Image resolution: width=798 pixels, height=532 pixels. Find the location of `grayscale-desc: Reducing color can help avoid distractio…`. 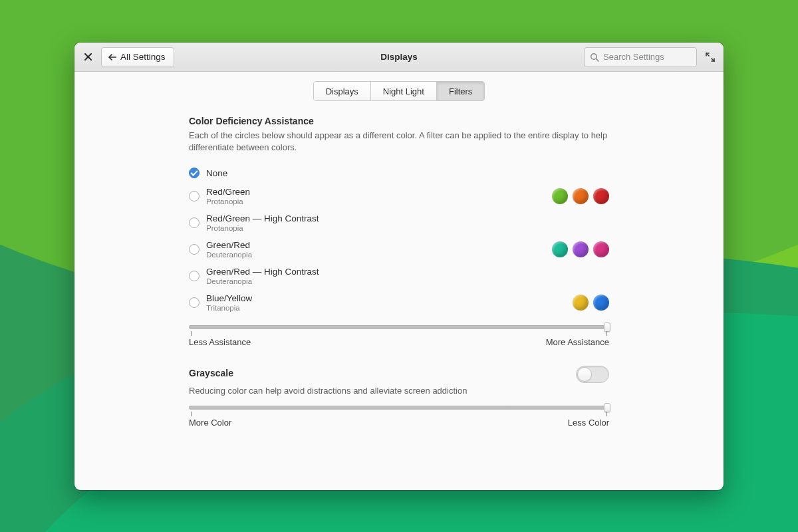

grayscale-desc: Reducing color can help avoid distractio… is located at coordinates (399, 391).